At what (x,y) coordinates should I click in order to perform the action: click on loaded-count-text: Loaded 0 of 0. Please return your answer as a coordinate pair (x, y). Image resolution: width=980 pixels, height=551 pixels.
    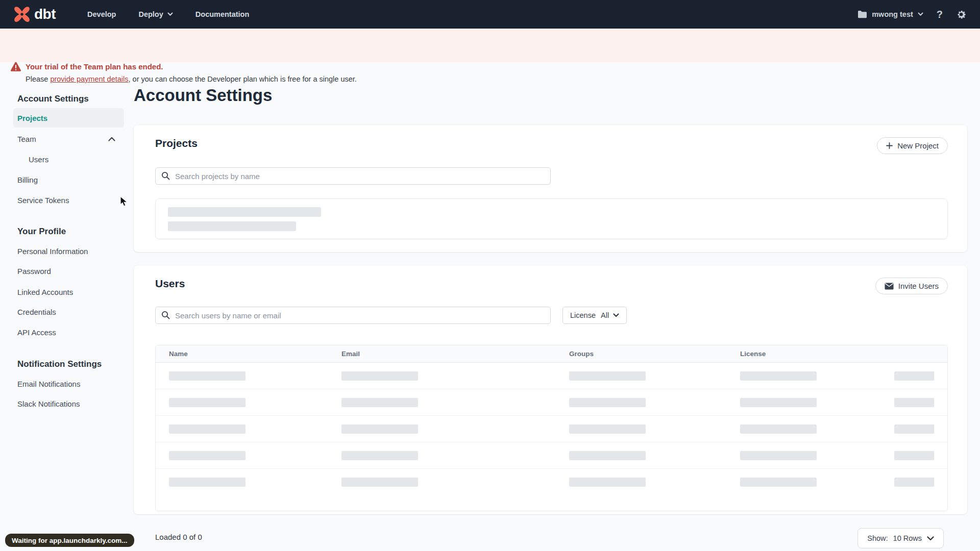
    Looking at the image, I should click on (179, 537).